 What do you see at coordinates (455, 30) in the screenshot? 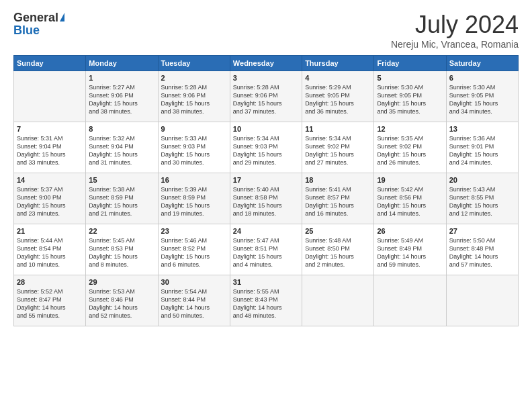
I see `title-block: July 2024 Nereju Mic, Vrancea, Romania` at bounding box center [455, 30].